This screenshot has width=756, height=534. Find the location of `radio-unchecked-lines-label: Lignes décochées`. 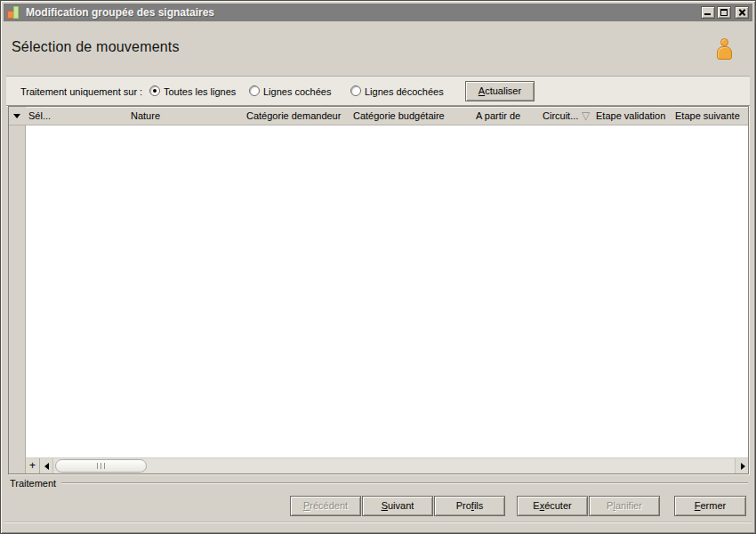

radio-unchecked-lines-label: Lignes décochées is located at coordinates (404, 92).